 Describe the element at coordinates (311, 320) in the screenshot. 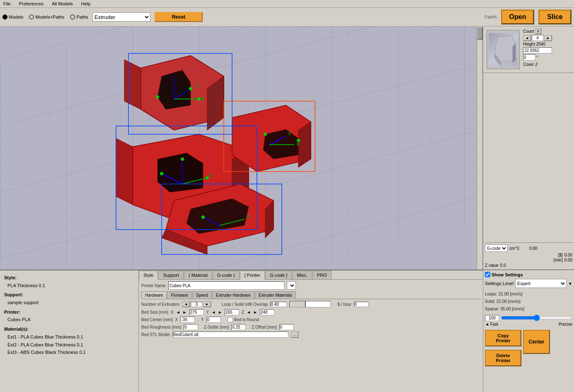

I see `bed-center-row: Bed Center [mm] X , Y Bed is Round` at that location.